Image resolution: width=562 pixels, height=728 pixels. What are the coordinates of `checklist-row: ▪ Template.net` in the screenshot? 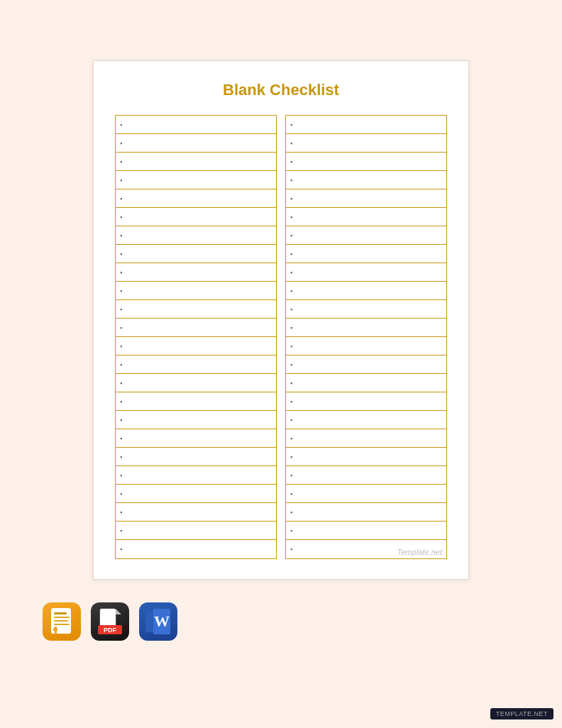 It's located at (366, 549).